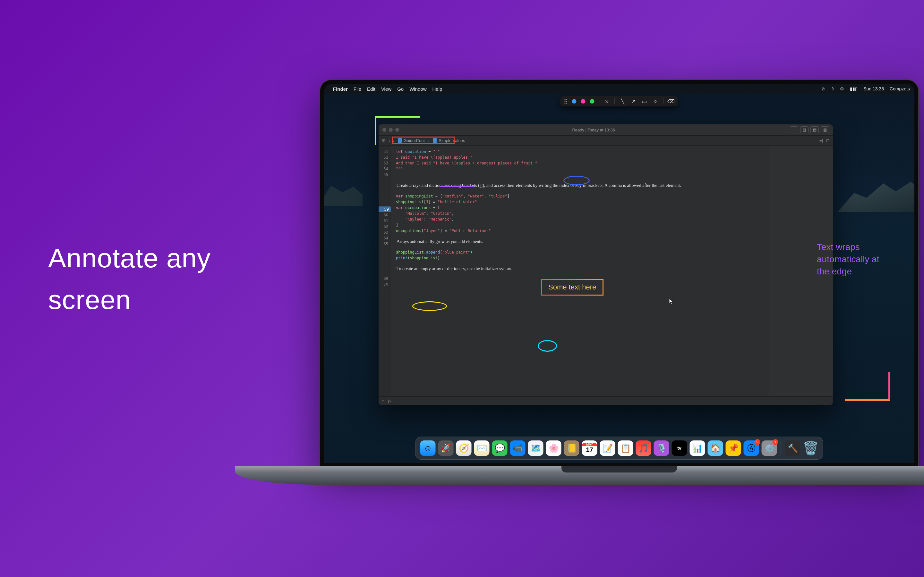 The height and width of the screenshot is (577, 924). I want to click on nav-back-icon: ‹, so click(389, 140).